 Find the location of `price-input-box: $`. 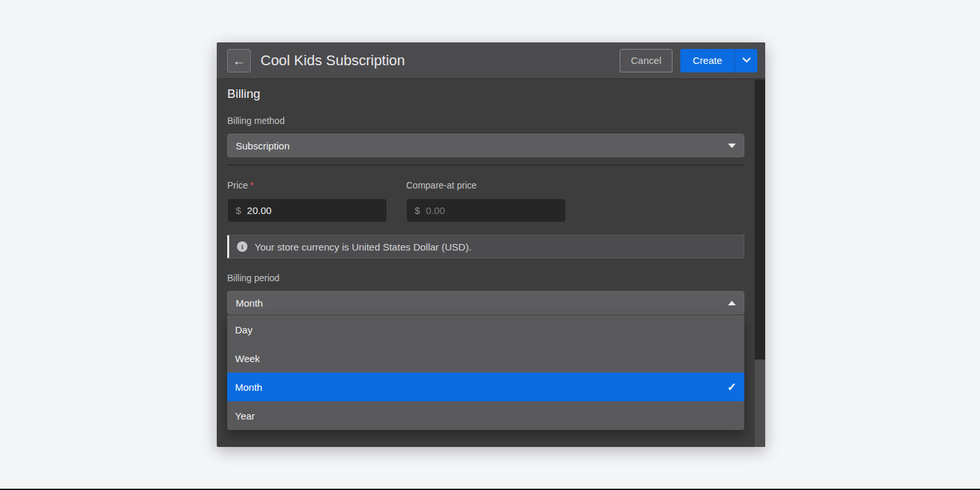

price-input-box: $ is located at coordinates (307, 210).